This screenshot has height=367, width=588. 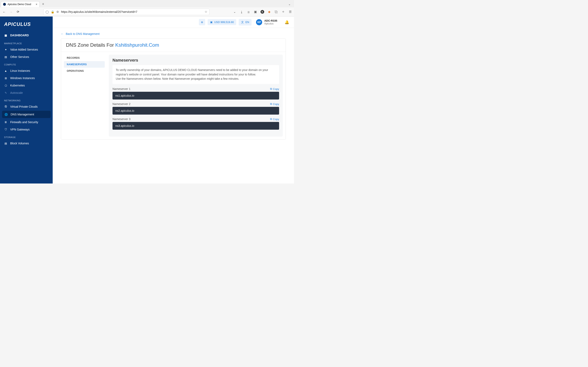 What do you see at coordinates (4, 12) in the screenshot?
I see `back-button: ←` at bounding box center [4, 12].